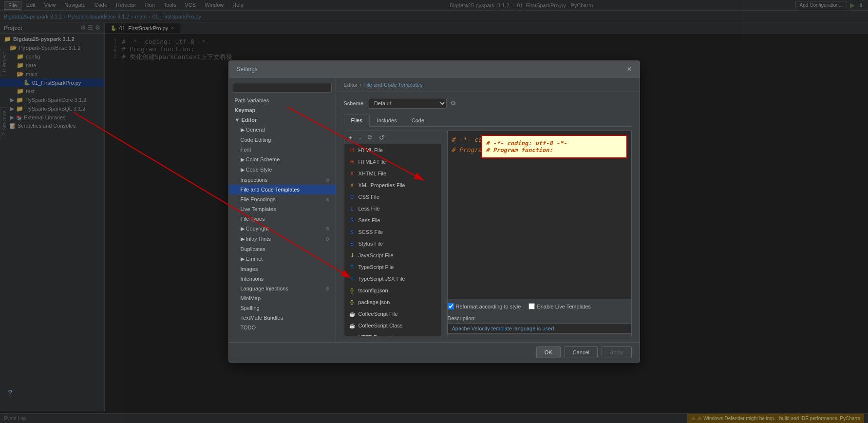 The height and width of the screenshot is (423, 868). Describe the element at coordinates (283, 269) in the screenshot. I see `nav-item-images: Images` at that location.